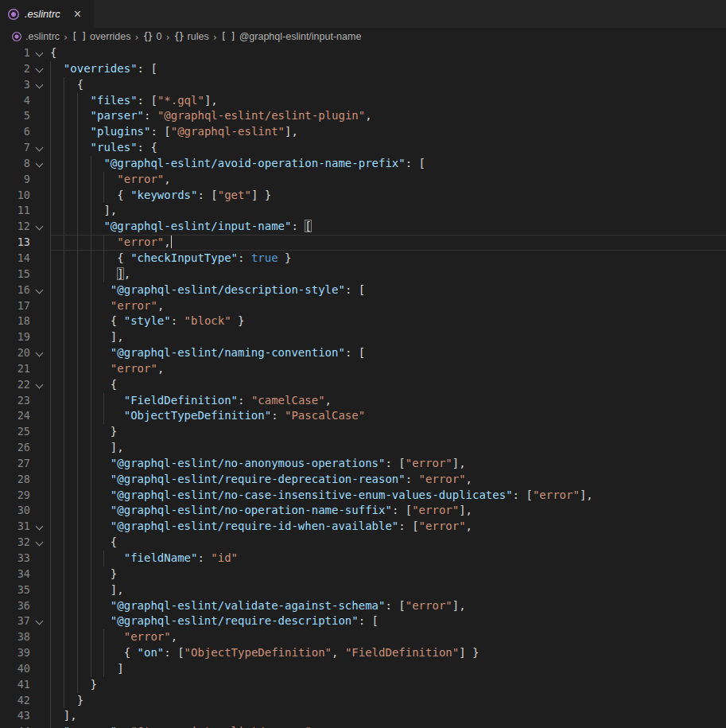  What do you see at coordinates (363, 480) in the screenshot?
I see `code-line-28: 28 "@graphql-eslint/require-deprecation-…` at bounding box center [363, 480].